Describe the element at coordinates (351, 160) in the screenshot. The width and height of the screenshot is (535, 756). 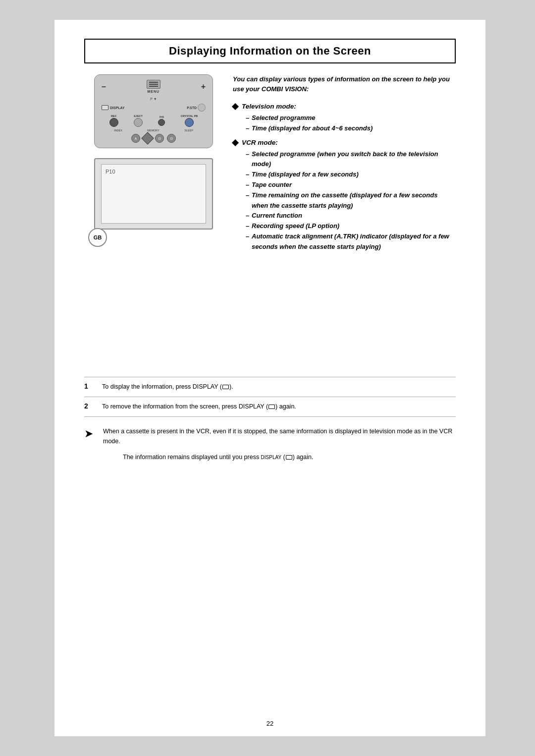
I see `vcr-mode-item-1: Selected programme (when you switch back…` at that location.